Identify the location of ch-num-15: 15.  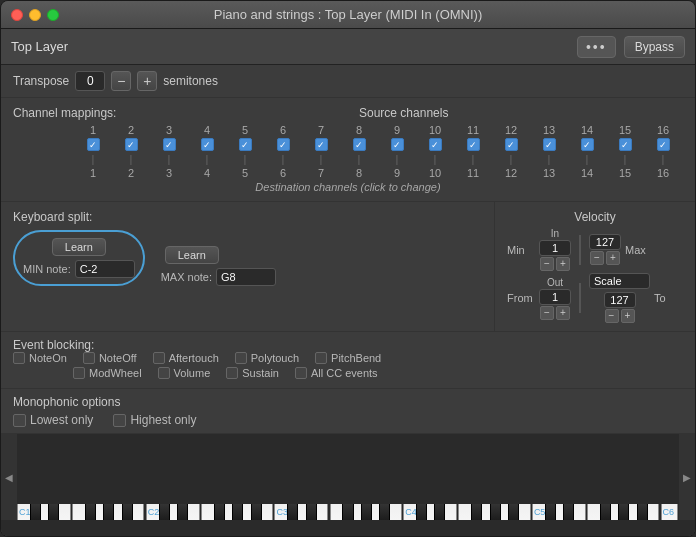
(625, 130).